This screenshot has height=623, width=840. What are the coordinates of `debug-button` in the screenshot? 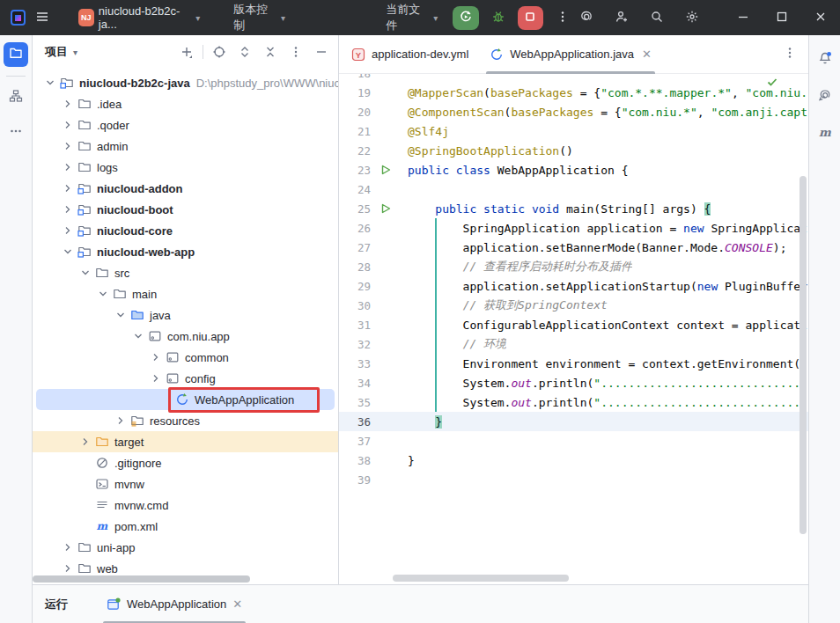 It's located at (498, 18).